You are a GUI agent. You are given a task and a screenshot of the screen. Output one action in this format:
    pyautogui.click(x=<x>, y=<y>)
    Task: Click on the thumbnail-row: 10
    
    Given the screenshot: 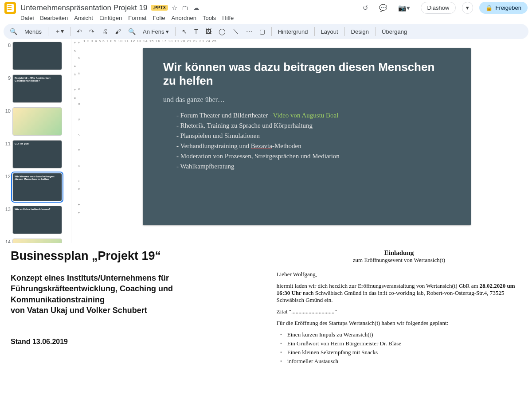 What is the action you would take?
    pyautogui.click(x=37, y=121)
    